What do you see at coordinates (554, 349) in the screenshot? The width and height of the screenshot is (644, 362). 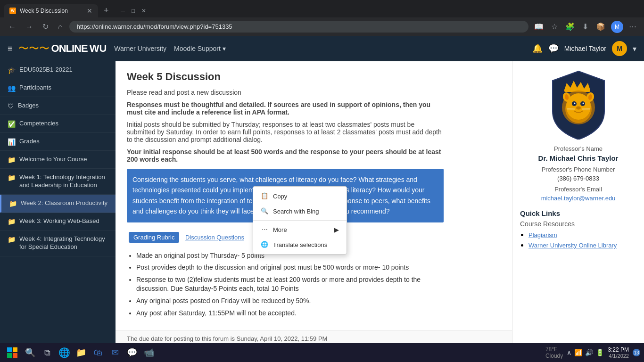 I see `weather-temp: 78°F` at bounding box center [554, 349].